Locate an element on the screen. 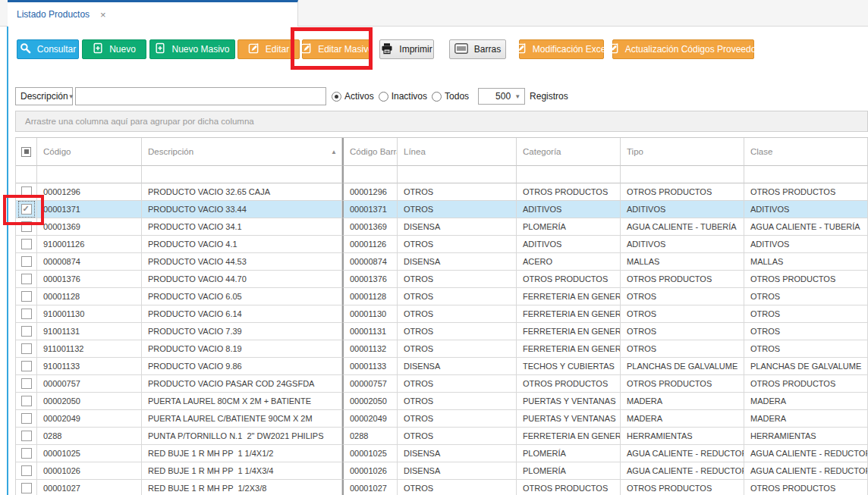 The height and width of the screenshot is (495, 868). table-row: 00002049 PUERTA LAUREL C/BATIENTE 90CM X… is located at coordinates (442, 418).